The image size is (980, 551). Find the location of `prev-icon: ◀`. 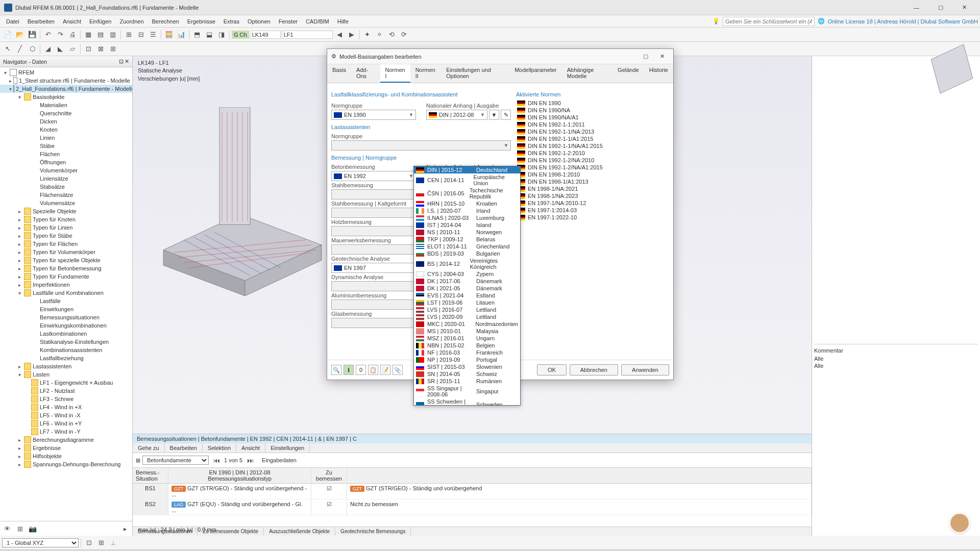

prev-icon: ◀ is located at coordinates (339, 35).